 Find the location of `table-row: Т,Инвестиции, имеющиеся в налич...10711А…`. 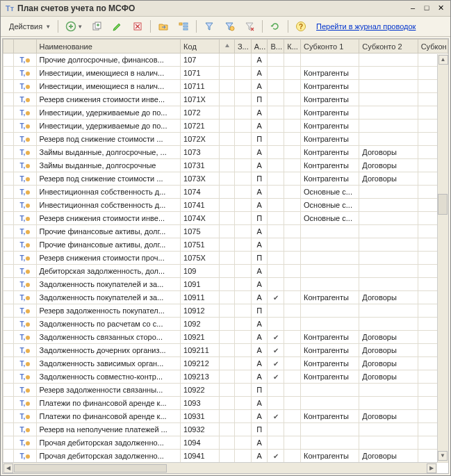

table-row: Т,Инвестиции, имеющиеся в налич...10711А… is located at coordinates (226, 86).